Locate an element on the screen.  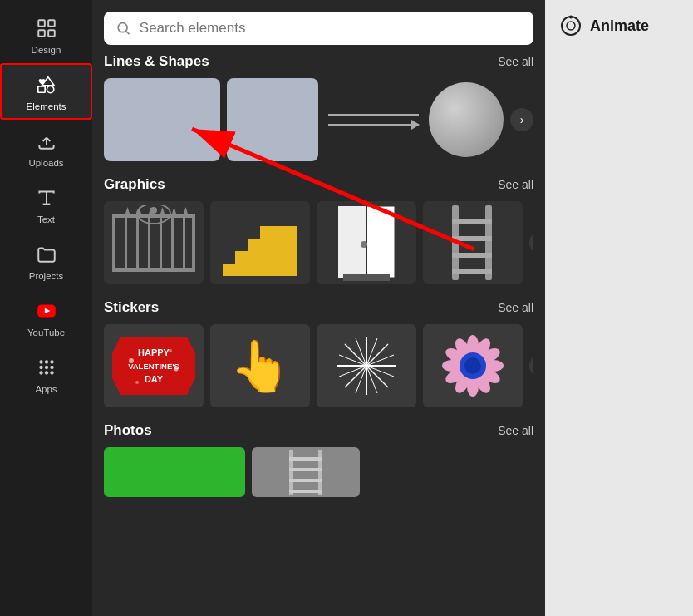
photo-green is located at coordinates (174, 472).